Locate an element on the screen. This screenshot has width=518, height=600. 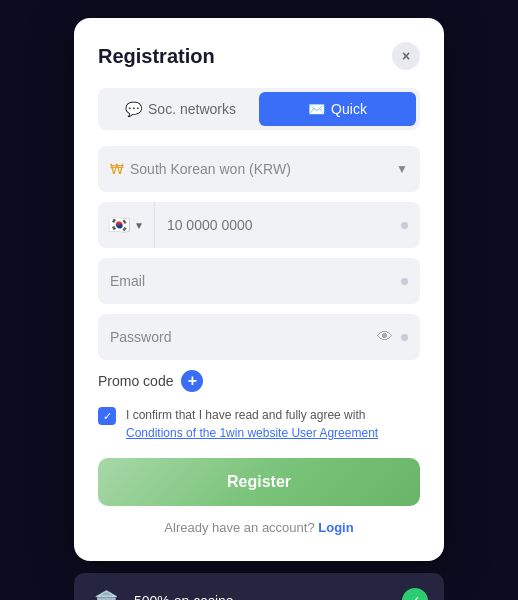
promo-casino-text: 500% on casino is located at coordinates (268, 596).